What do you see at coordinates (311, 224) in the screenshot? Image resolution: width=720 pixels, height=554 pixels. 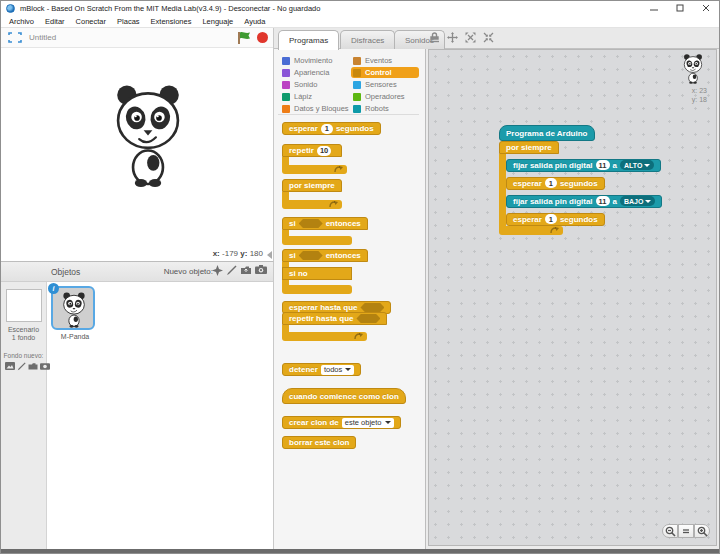 I see `if-condition-slot` at bounding box center [311, 224].